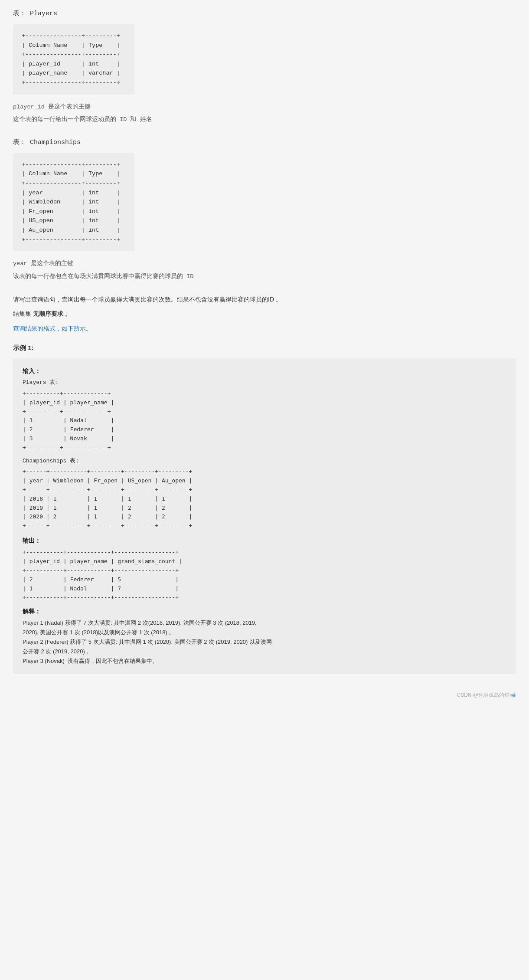 The image size is (529, 980). What do you see at coordinates (264, 383) in the screenshot?
I see `players-input-label: Players 表:` at bounding box center [264, 383].